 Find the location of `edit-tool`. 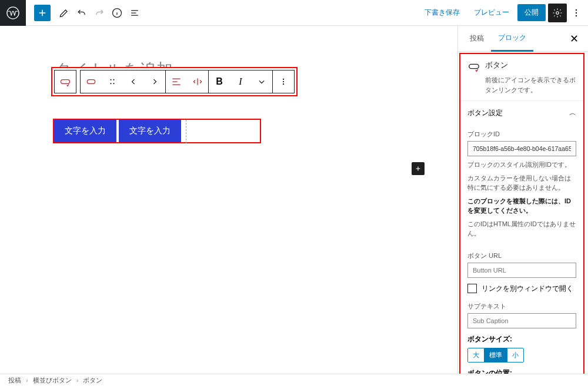

edit-tool is located at coordinates (64, 13).